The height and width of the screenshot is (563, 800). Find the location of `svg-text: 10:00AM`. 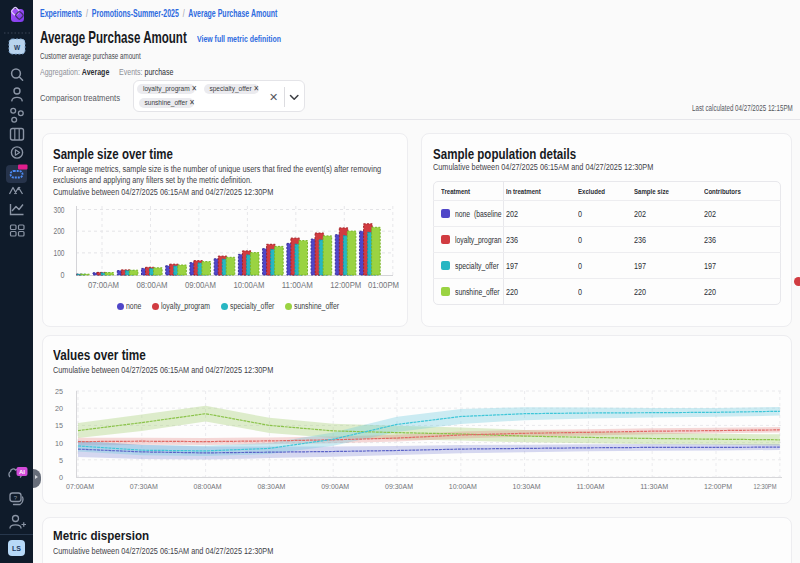

svg-text: 10:00AM is located at coordinates (463, 486).